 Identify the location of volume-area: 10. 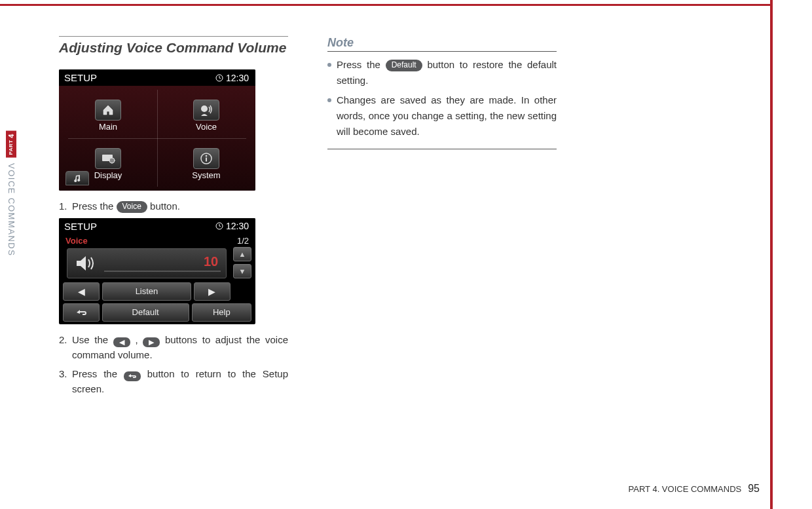
(147, 263).